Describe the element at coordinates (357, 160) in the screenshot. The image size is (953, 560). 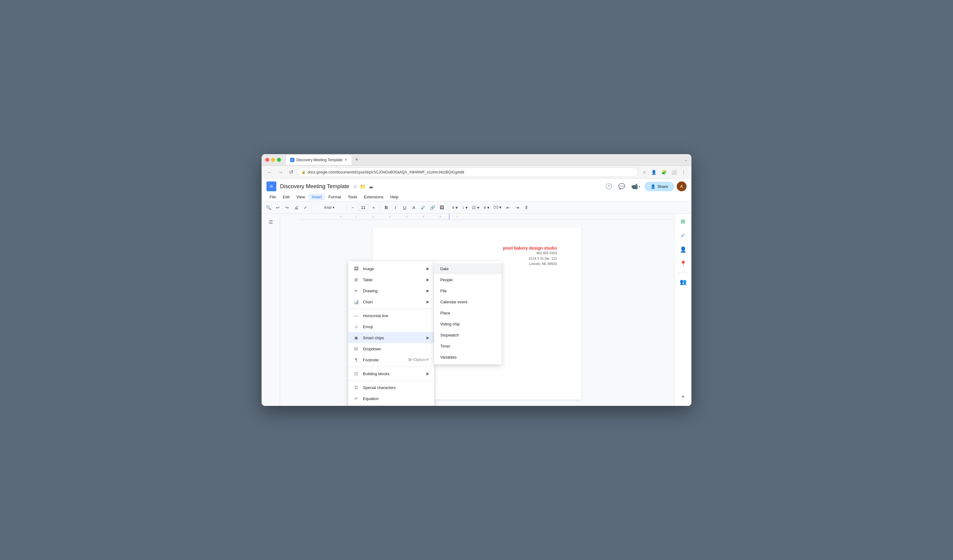
I see `new-tab-button: +` at that location.